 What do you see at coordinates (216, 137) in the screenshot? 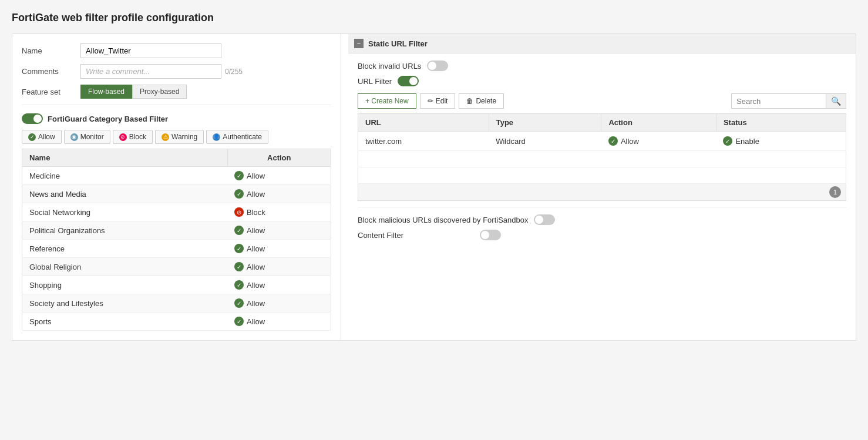
I see `auth-icon: 👤` at bounding box center [216, 137].